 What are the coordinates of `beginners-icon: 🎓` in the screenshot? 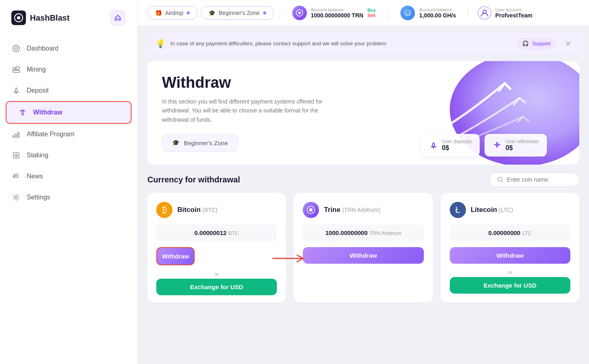 It's located at (212, 13).